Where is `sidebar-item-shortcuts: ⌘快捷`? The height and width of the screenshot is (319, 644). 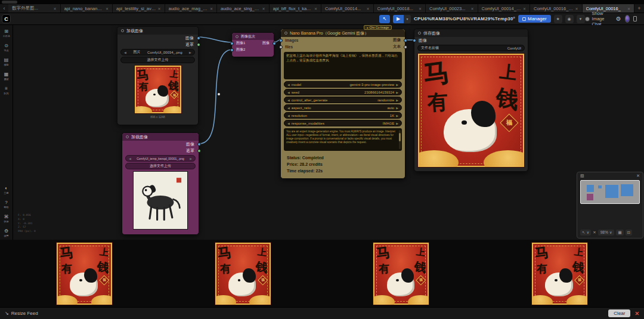
sidebar-item-shortcuts: ⌘快捷 is located at coordinates (6, 218).